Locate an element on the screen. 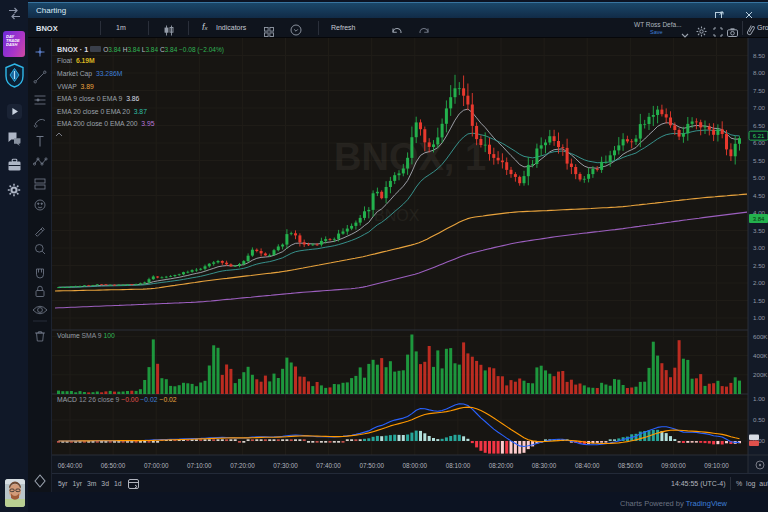 The width and height of the screenshot is (768, 512). svg-text: 07:00:00 is located at coordinates (156, 466).